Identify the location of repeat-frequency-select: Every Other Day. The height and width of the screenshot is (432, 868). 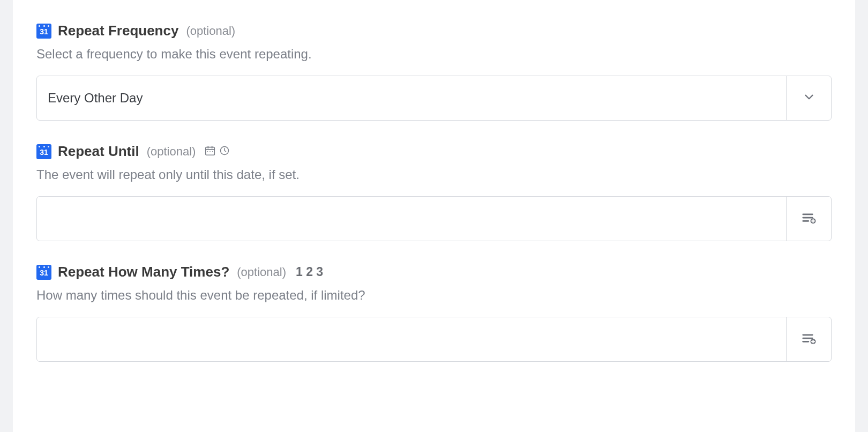
(434, 98).